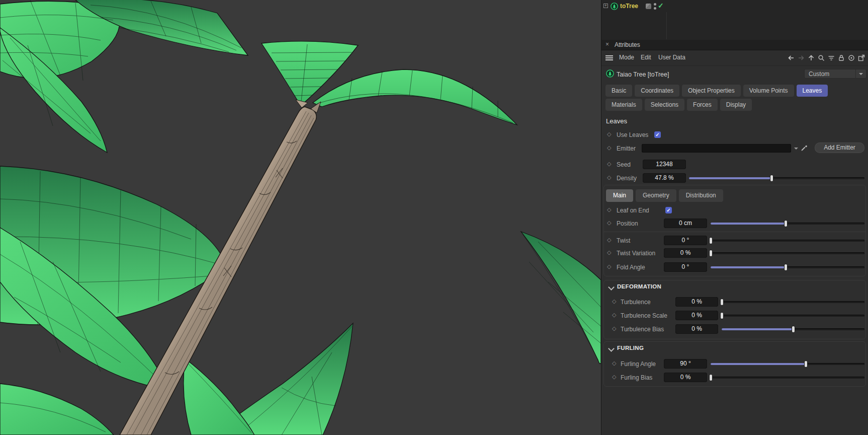 This screenshot has width=868, height=435. I want to click on tree-object-icon, so click(615, 7).